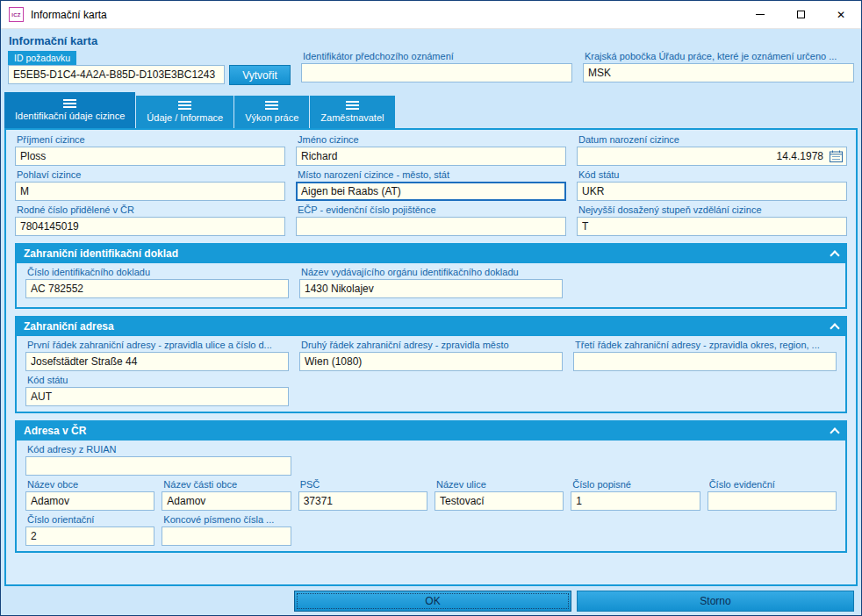  I want to click on obec-label: Název obce, so click(91, 484).